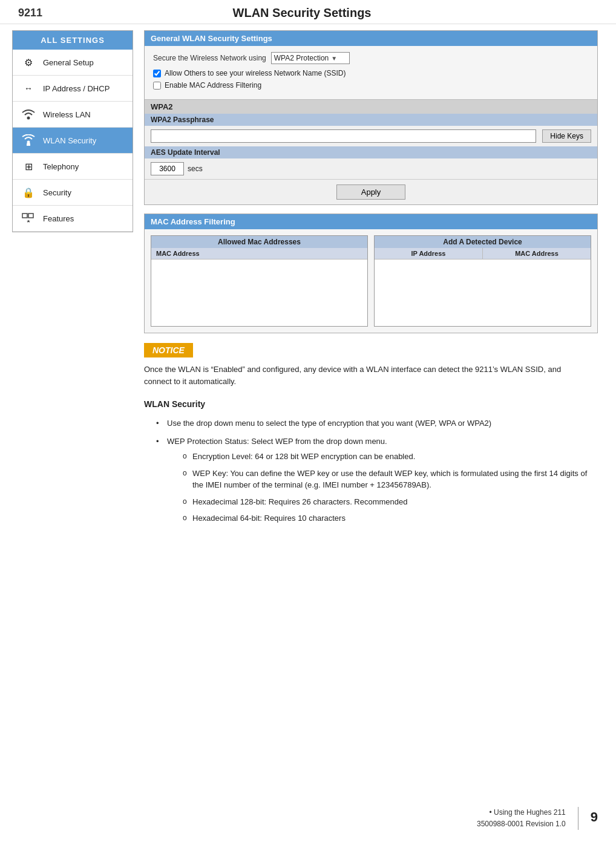 This screenshot has height=842, width=616. I want to click on sidebar: ALL SETTINGS ⚙ General Setup ↔ IP Addres…, so click(73, 131).